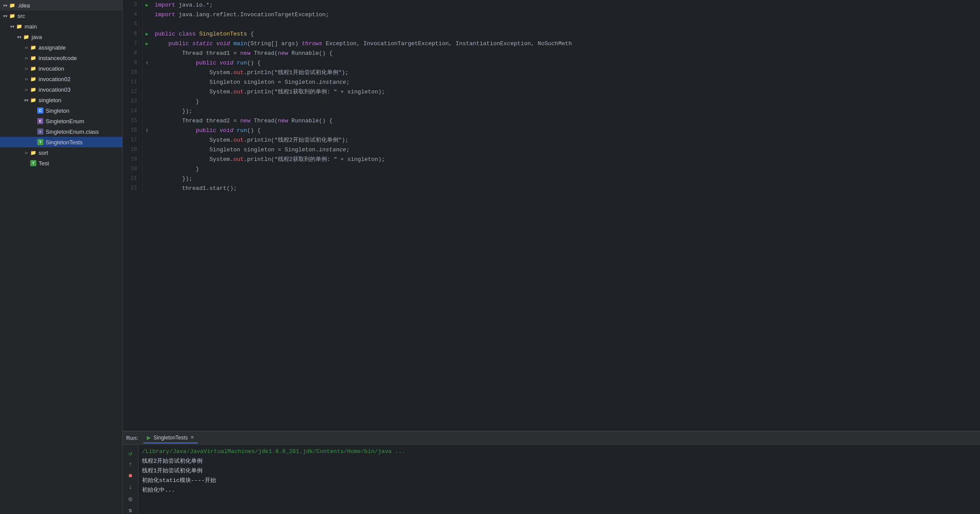 This screenshot has height=514, width=980. Describe the element at coordinates (565, 92) in the screenshot. I see `line-content: System.out.println("线程1获取到的单例: " + singl…` at that location.